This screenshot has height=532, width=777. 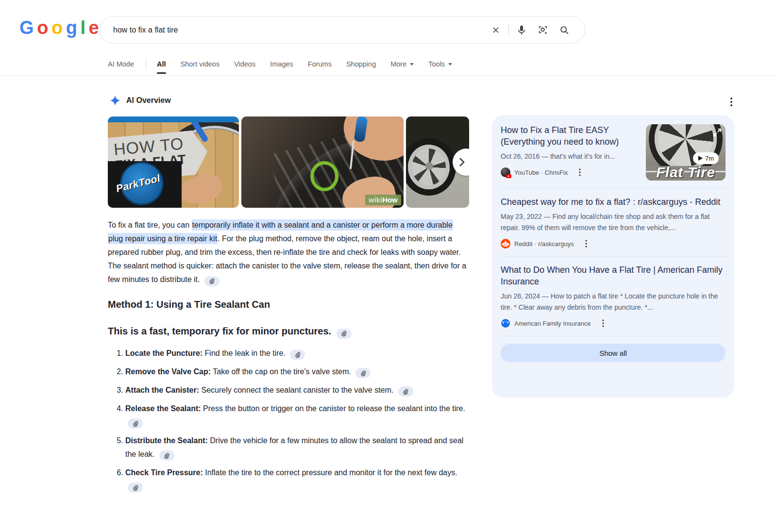 I want to click on video-thumbnail: Flat Tire 7m, so click(x=686, y=152).